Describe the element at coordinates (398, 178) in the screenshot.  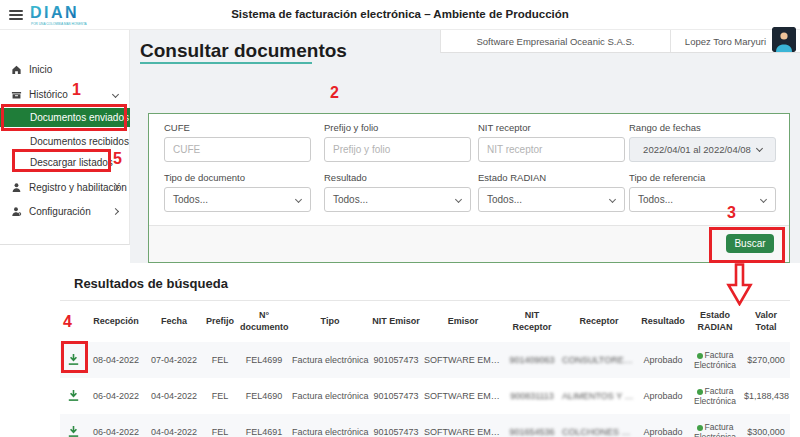
I see `resultado-label: Resultado` at that location.